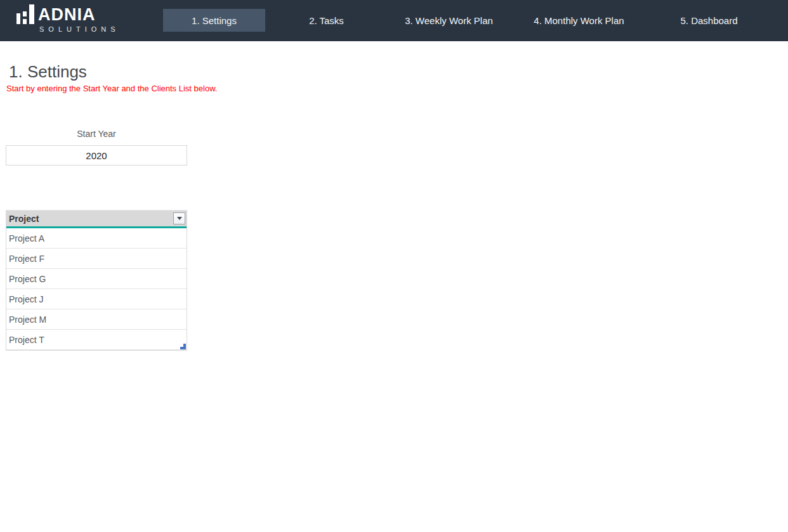  What do you see at coordinates (25, 14) in the screenshot?
I see `bar-chart-icon` at bounding box center [25, 14].